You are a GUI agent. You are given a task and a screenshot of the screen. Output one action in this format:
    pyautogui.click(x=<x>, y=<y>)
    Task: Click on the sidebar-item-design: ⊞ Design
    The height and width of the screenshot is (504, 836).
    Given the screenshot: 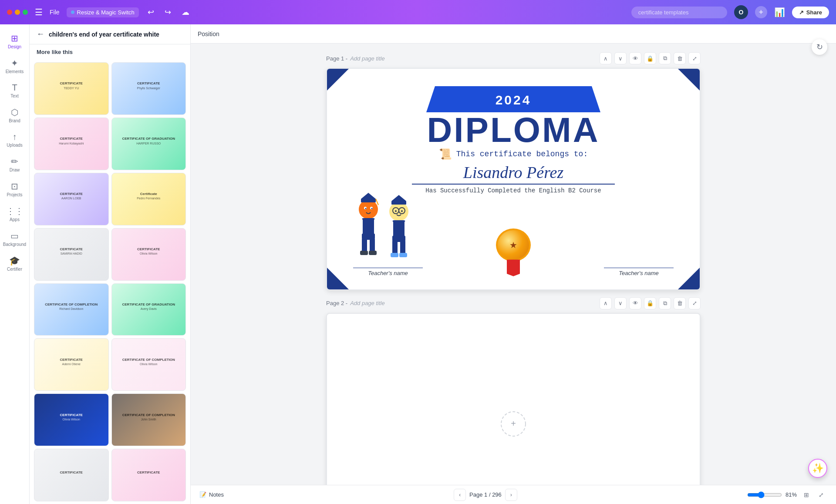 What is the action you would take?
    pyautogui.click(x=15, y=41)
    